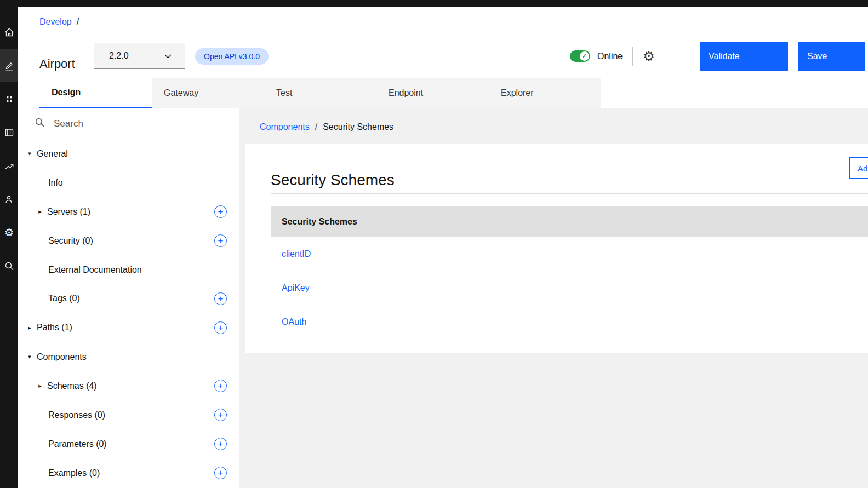 The width and height of the screenshot is (868, 488). What do you see at coordinates (64, 298) in the screenshot?
I see `sidebar-item-label: Tags (0)` at bounding box center [64, 298].